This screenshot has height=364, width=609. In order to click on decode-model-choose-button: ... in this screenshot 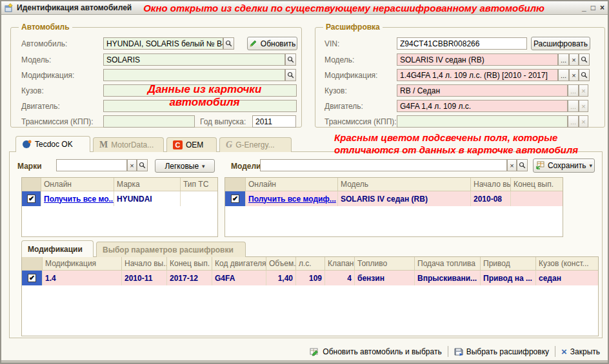, I will do `click(564, 59)`.